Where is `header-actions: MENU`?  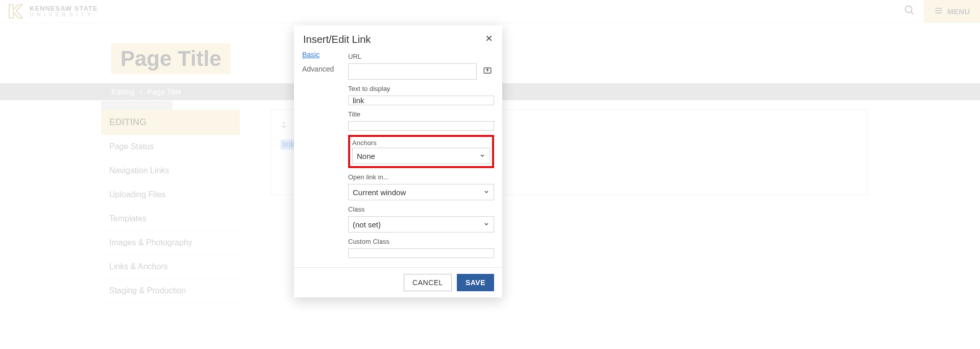
header-actions: MENU is located at coordinates (938, 11).